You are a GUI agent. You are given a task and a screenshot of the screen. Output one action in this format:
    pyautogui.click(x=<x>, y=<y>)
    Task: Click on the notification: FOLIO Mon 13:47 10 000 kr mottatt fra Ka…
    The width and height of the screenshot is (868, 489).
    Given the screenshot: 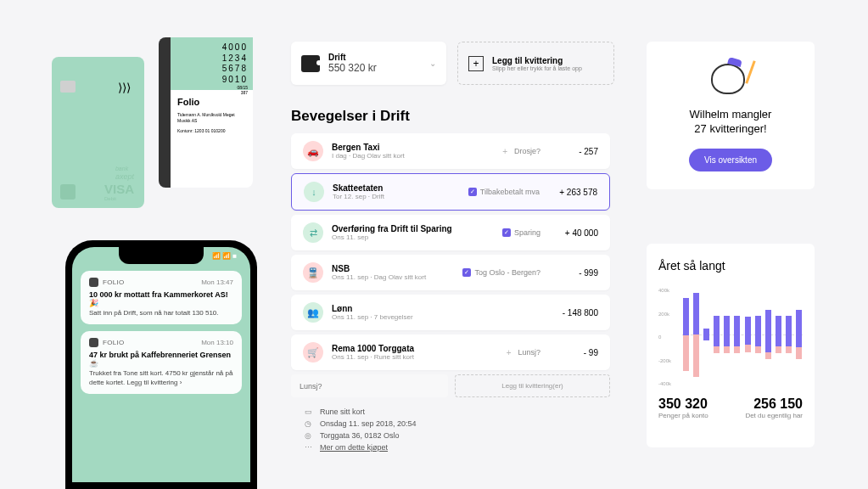 What is the action you would take?
    pyautogui.click(x=161, y=297)
    